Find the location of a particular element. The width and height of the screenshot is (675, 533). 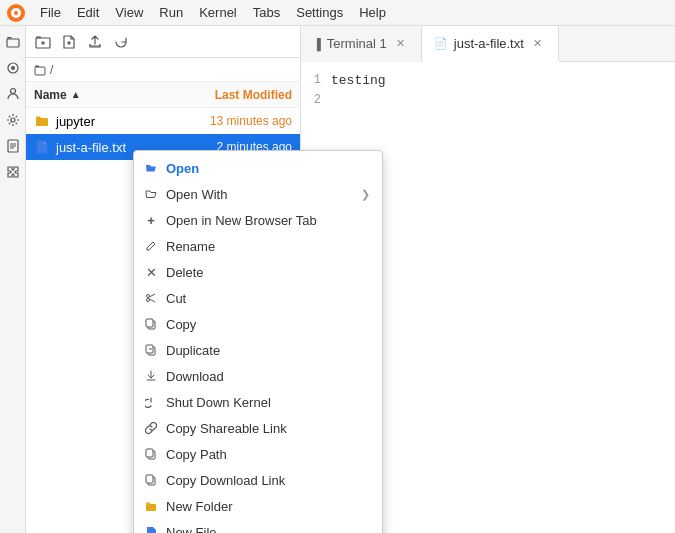

context-open-label: Open is located at coordinates (268, 168).